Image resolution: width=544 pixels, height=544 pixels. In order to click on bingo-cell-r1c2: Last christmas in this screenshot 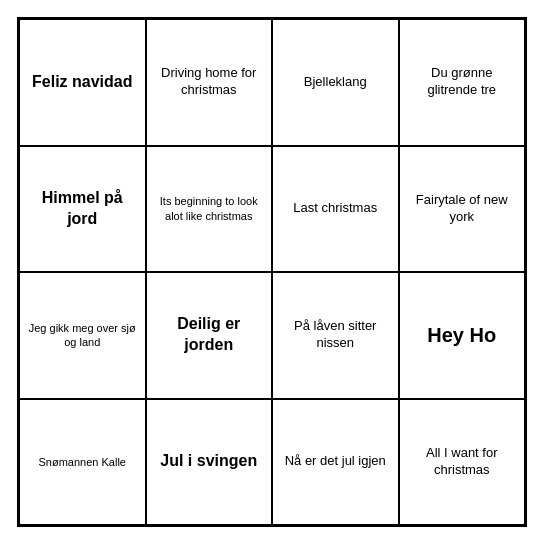, I will do `click(336, 210)`.